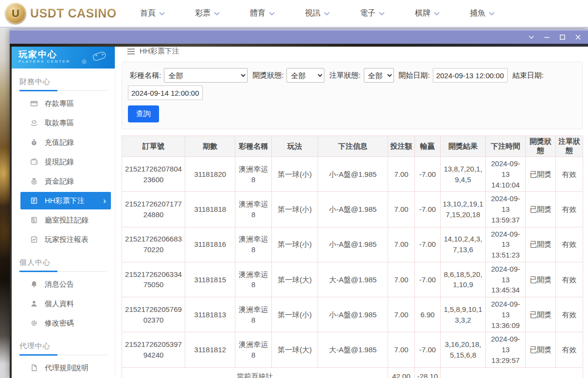 The width and height of the screenshot is (588, 378). I want to click on col-lottery-name: 彩種名稱, so click(254, 147).